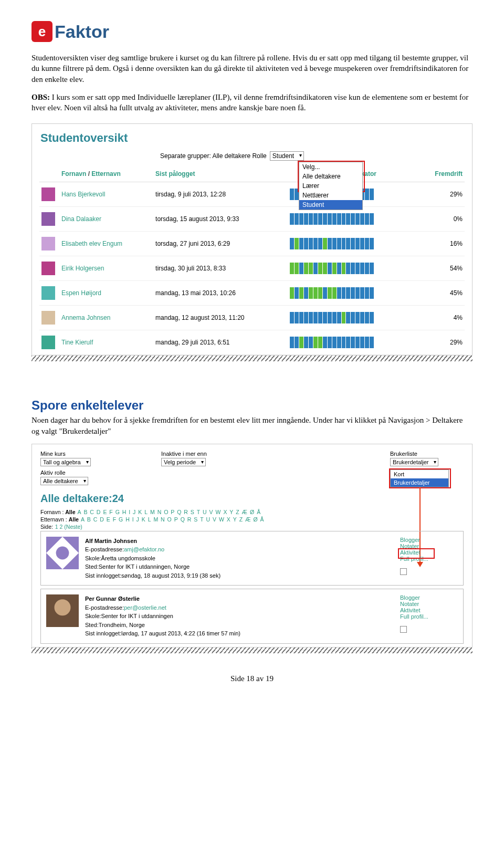 The image size is (504, 846). I want to click on link-notater: Notater, so click(429, 604).